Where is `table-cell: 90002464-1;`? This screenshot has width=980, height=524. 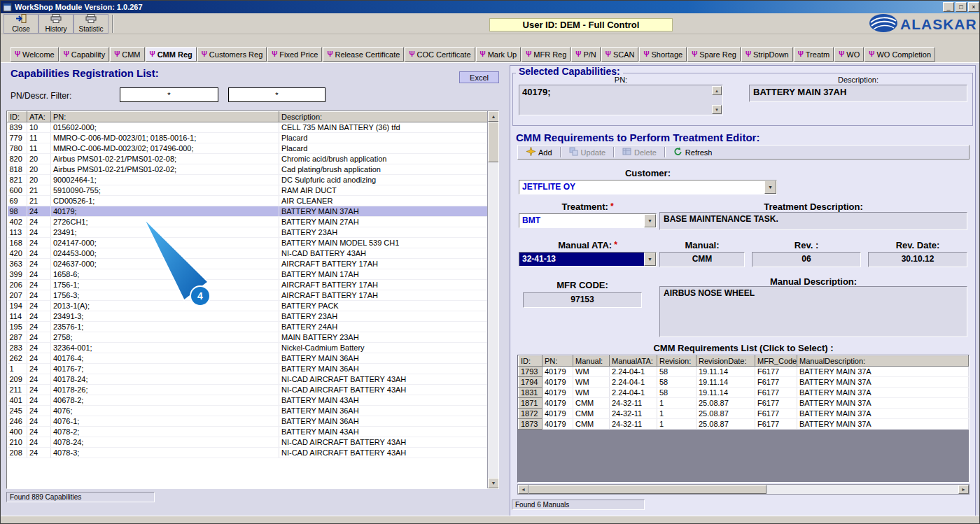 table-cell: 90002464-1; is located at coordinates (165, 180).